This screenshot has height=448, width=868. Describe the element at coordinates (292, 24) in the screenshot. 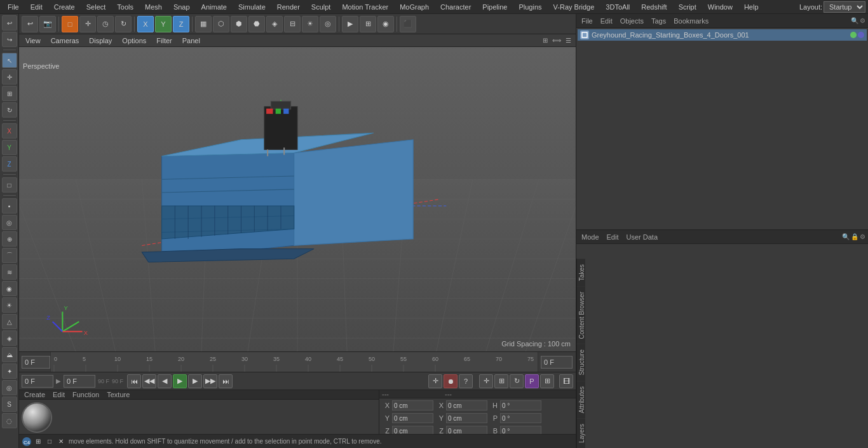

I see `tb-plane: ⊟` at that location.